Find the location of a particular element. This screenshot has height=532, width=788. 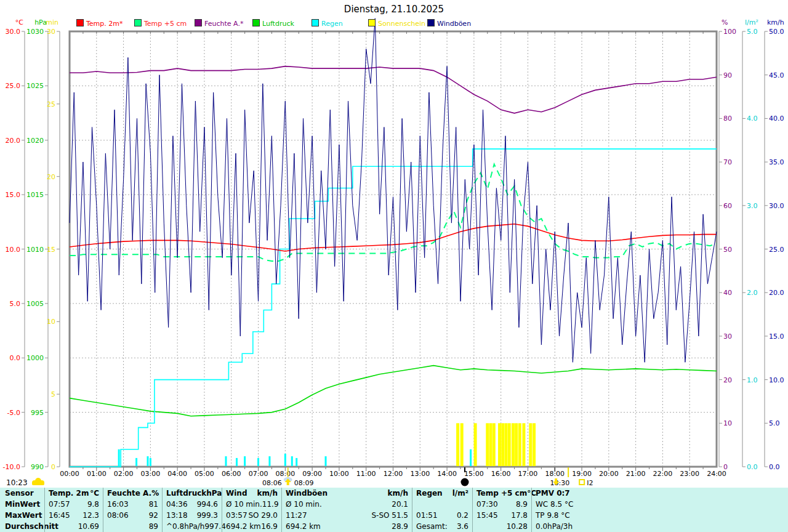

stats-cell: ^0.8hPa/h997.4 is located at coordinates (192, 526).